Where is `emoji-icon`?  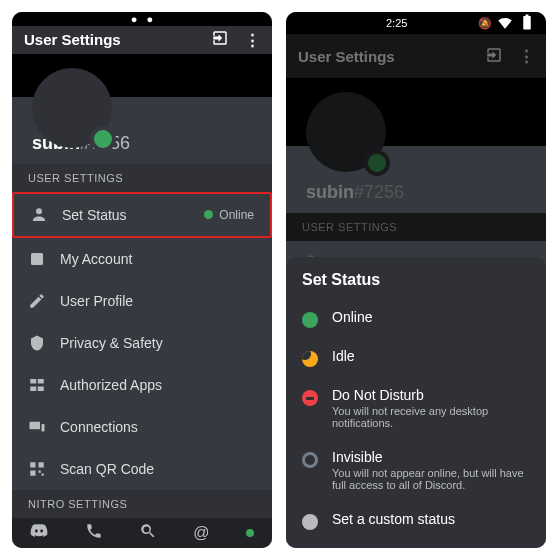
emoji-icon is located at coordinates (310, 522).